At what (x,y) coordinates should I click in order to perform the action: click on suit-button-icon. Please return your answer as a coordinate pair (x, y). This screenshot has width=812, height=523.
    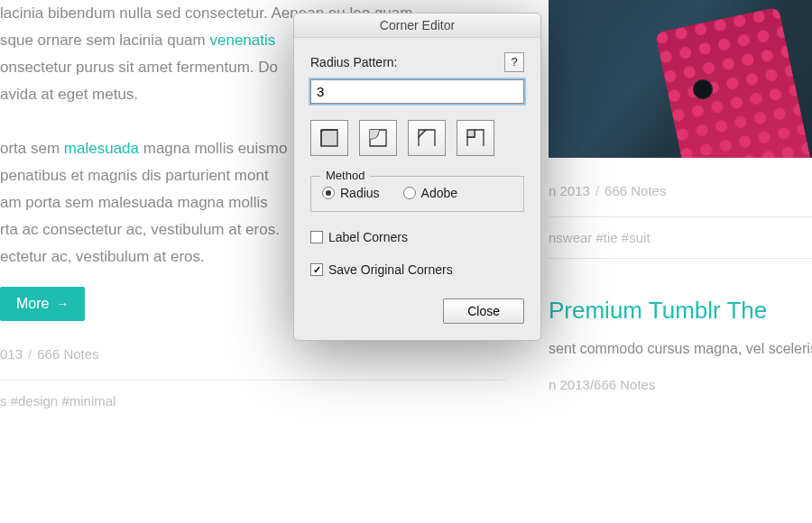
    Looking at the image, I should click on (703, 89).